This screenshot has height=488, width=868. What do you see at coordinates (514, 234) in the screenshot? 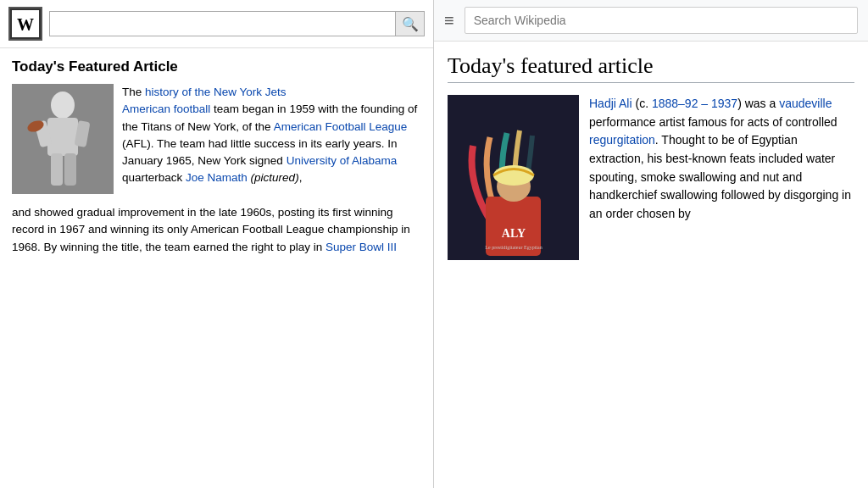
I see `svg-text: ALY` at bounding box center [514, 234].